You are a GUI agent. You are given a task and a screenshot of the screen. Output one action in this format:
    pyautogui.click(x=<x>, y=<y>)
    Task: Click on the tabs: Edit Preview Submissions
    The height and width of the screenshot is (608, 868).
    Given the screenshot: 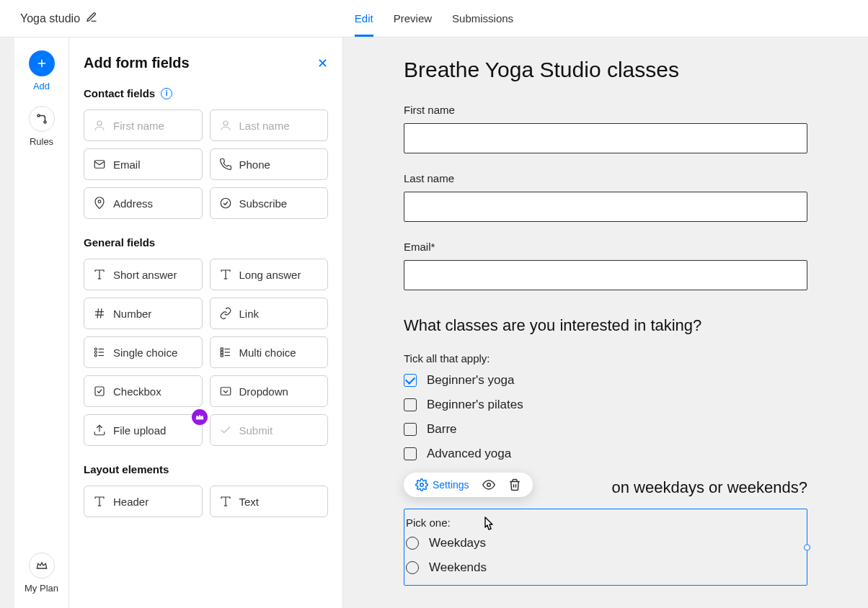 What is the action you would take?
    pyautogui.click(x=434, y=19)
    